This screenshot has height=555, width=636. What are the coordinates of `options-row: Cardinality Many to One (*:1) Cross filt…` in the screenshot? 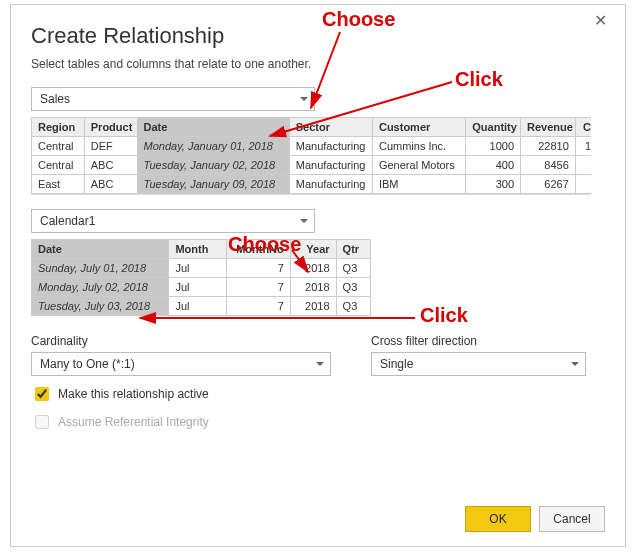 It's located at (318, 355).